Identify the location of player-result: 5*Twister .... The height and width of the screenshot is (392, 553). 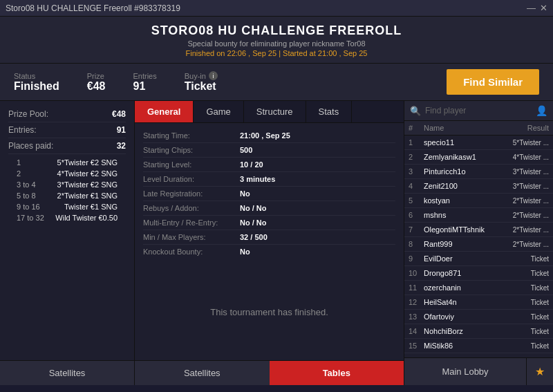
(525, 142).